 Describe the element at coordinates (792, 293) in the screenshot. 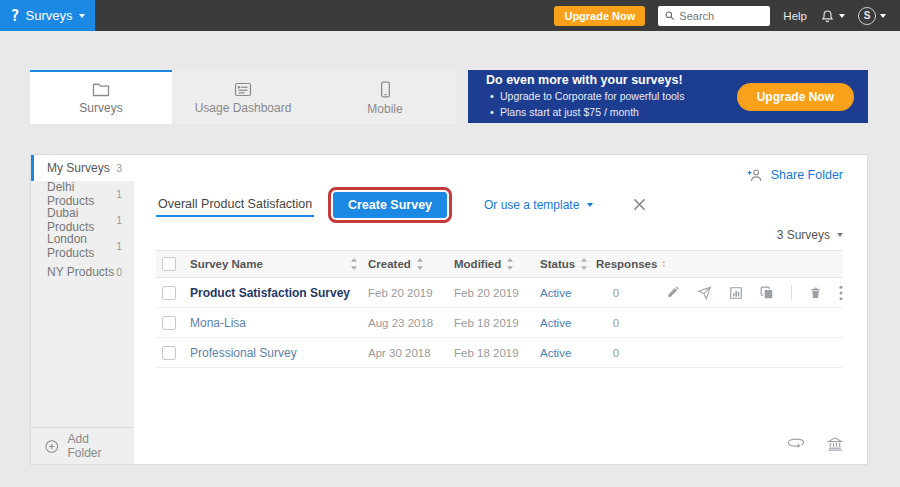

I see `actions-divider` at that location.